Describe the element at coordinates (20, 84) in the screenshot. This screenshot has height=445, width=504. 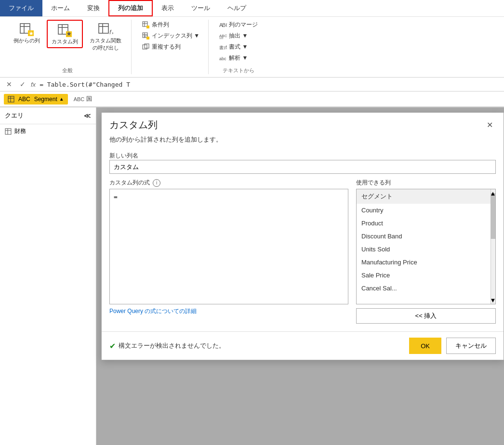
I see `formula-icons: ✕ ✓ fx` at that location.